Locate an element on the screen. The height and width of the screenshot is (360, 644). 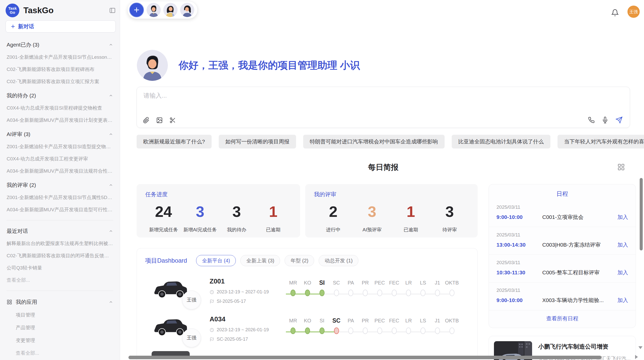
recent-chat-item: 公司Q3轻卡销量 is located at coordinates (60, 268).